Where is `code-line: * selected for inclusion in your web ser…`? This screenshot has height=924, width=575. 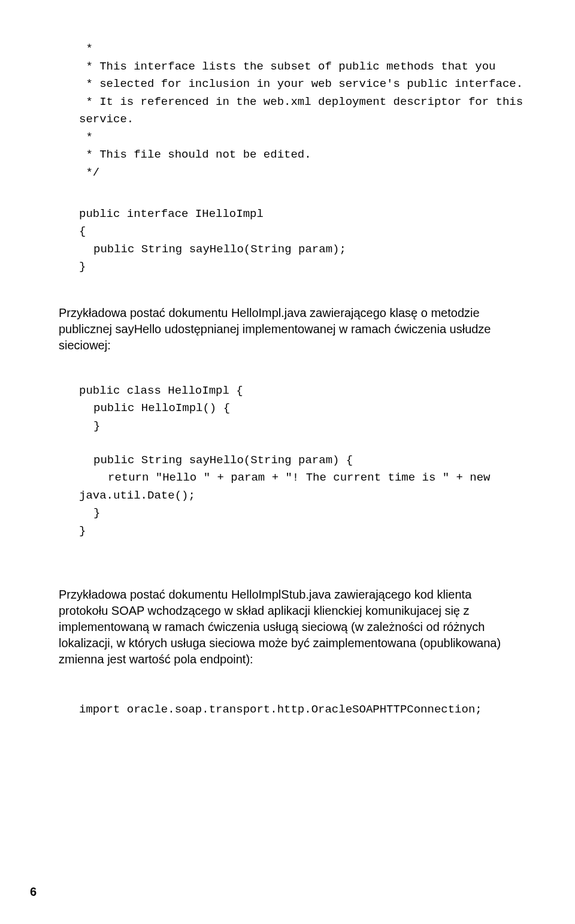 code-line: * selected for inclusion in your web ser… is located at coordinates (301, 84).